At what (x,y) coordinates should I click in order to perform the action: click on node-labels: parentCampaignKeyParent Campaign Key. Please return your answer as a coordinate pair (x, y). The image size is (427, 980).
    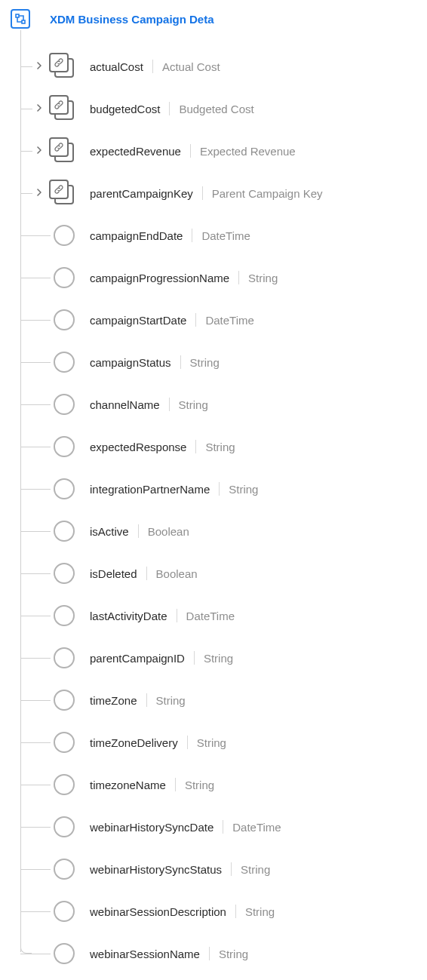
    Looking at the image, I should click on (207, 193).